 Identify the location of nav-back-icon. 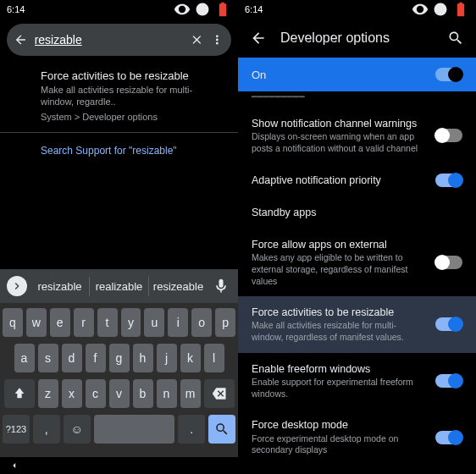
(14, 466).